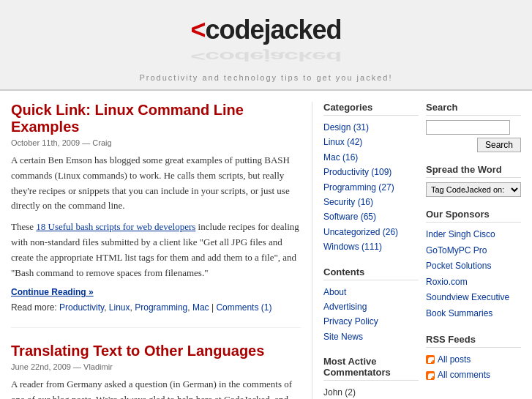  What do you see at coordinates (156, 250) in the screenshot?
I see `post-1-body2: These 18 Useful bash scripts for web dev…` at bounding box center [156, 250].